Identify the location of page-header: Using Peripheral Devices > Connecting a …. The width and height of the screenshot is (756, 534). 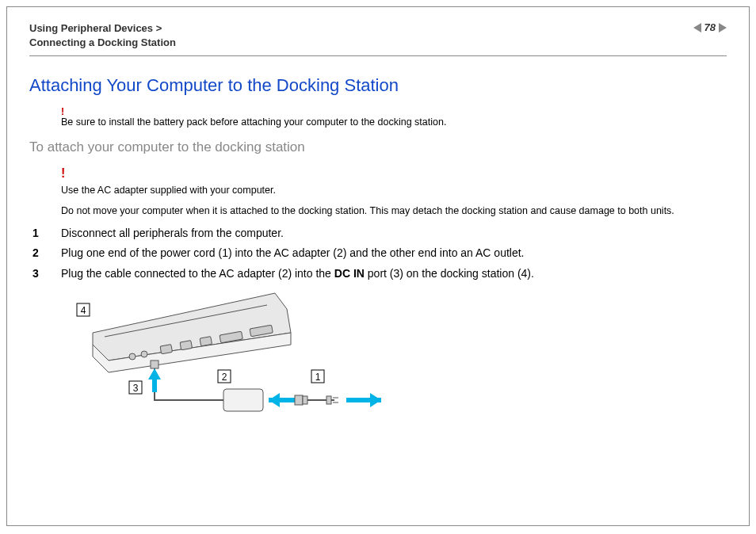
(378, 39).